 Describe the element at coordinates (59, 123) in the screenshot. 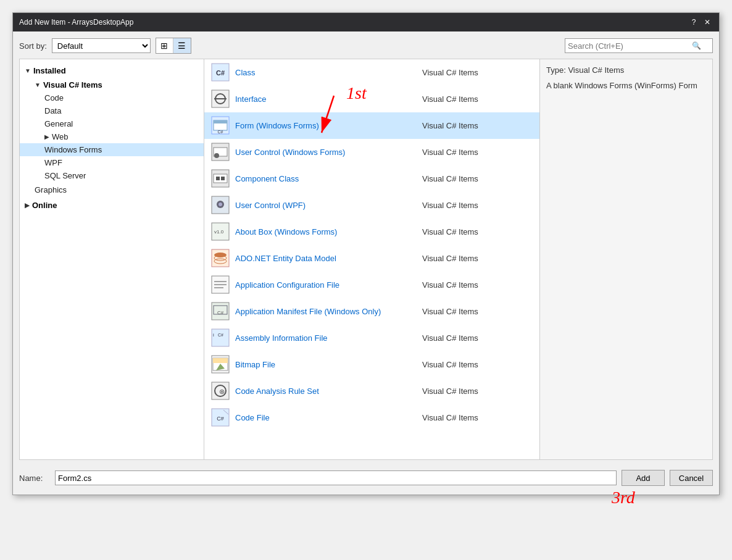

I see `general-label: General` at that location.